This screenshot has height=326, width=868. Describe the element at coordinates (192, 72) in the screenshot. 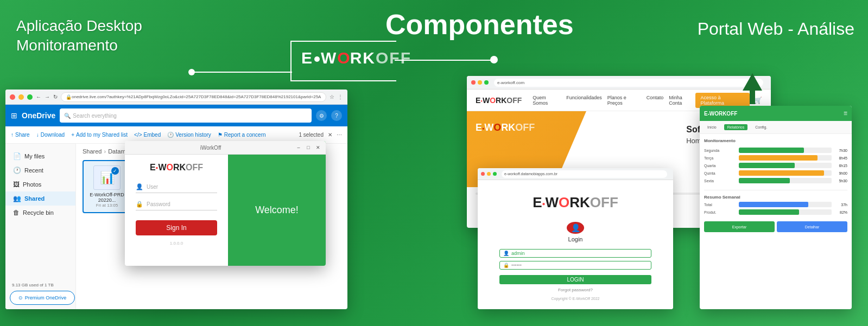

I see `left-dot` at that location.